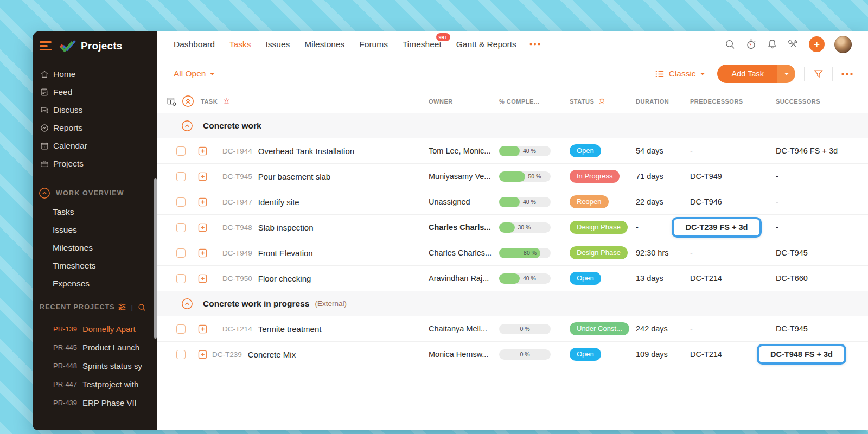 The height and width of the screenshot is (434, 868). Describe the element at coordinates (171, 101) in the screenshot. I see `column-settings-icon` at that location.